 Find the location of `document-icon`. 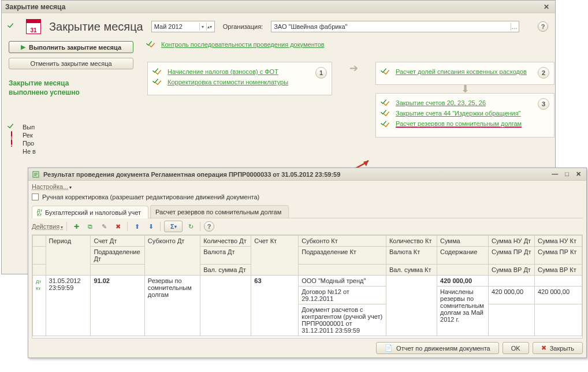

document-icon is located at coordinates (36, 174).